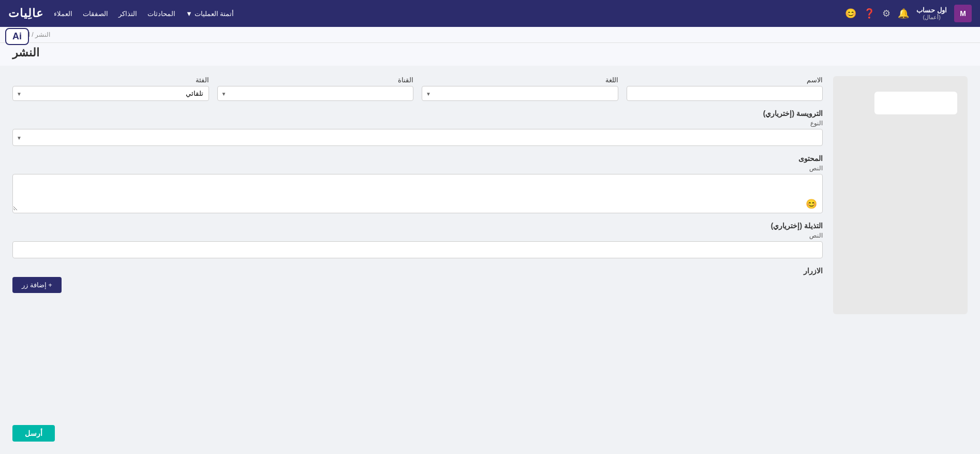 The image size is (980, 454). Describe the element at coordinates (931, 13) in the screenshot. I see `account-info: اول حساب (أعمال)` at that location.